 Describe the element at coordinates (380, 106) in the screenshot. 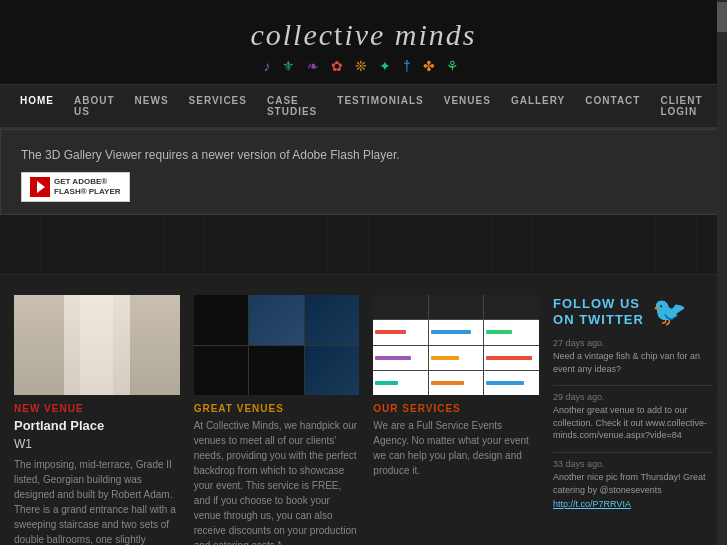

I see `nav-testimonials: TESTIMONIALS` at that location.